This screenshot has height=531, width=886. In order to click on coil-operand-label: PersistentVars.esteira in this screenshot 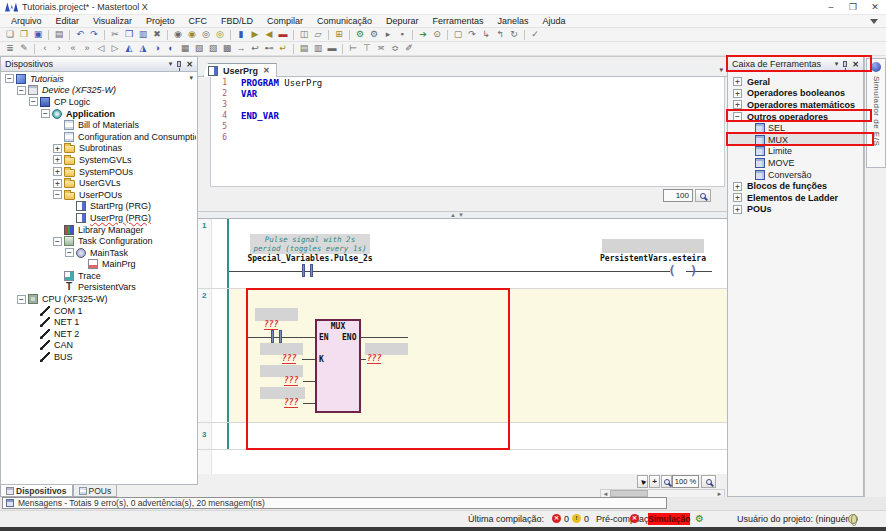, I will do `click(653, 258)`.